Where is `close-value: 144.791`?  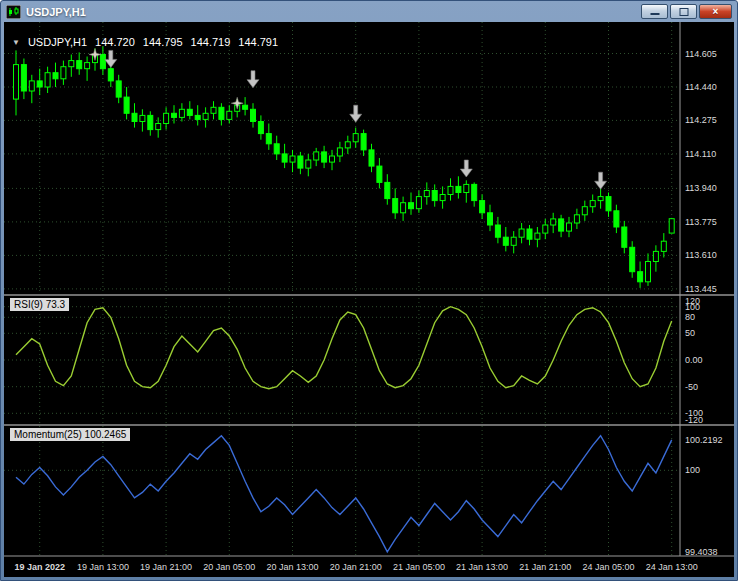
close-value: 144.791 is located at coordinates (258, 42).